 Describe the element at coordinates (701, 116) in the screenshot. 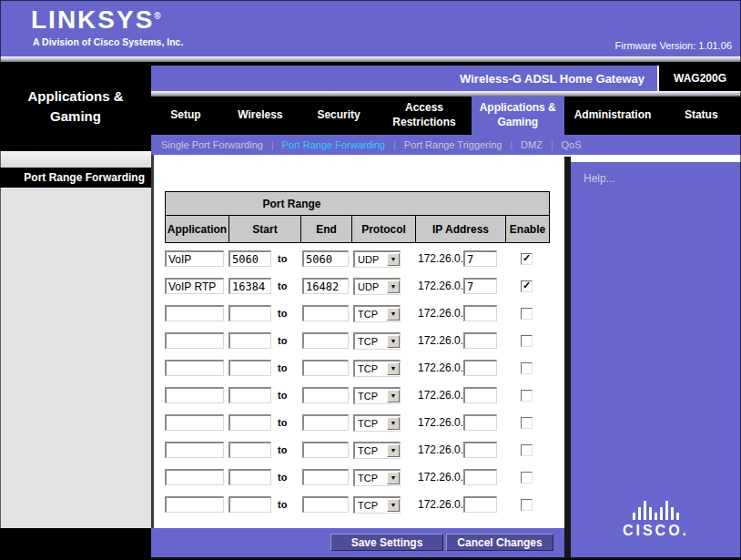

I see `tab-status: Status` at that location.